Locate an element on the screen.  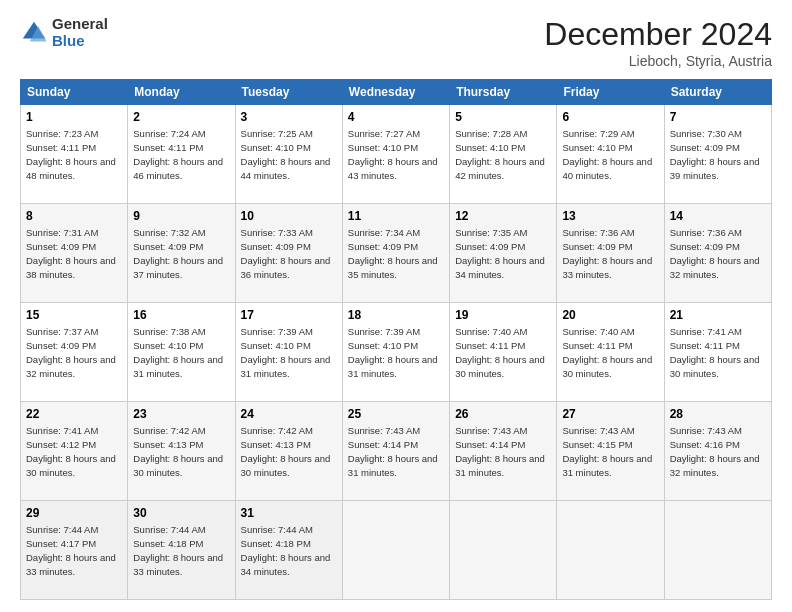
day-cell: 16 Sunrise: 7:38 AMSunset: 4:10 PMDaylig… is located at coordinates (182, 352).